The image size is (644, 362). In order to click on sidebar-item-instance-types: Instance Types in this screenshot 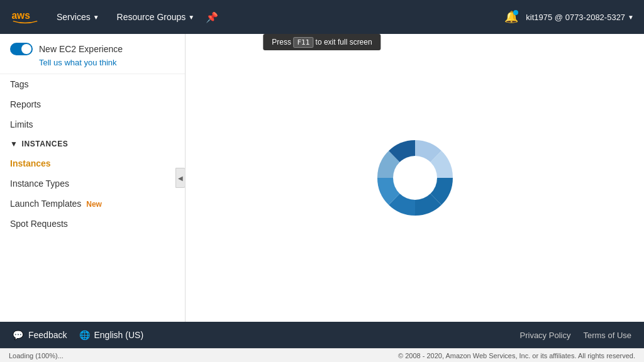, I will do `click(92, 184)`.